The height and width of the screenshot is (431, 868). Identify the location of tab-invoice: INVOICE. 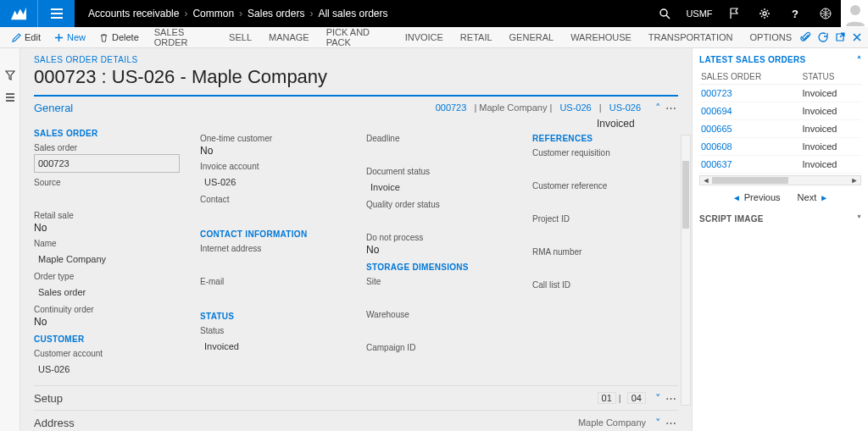
(424, 37).